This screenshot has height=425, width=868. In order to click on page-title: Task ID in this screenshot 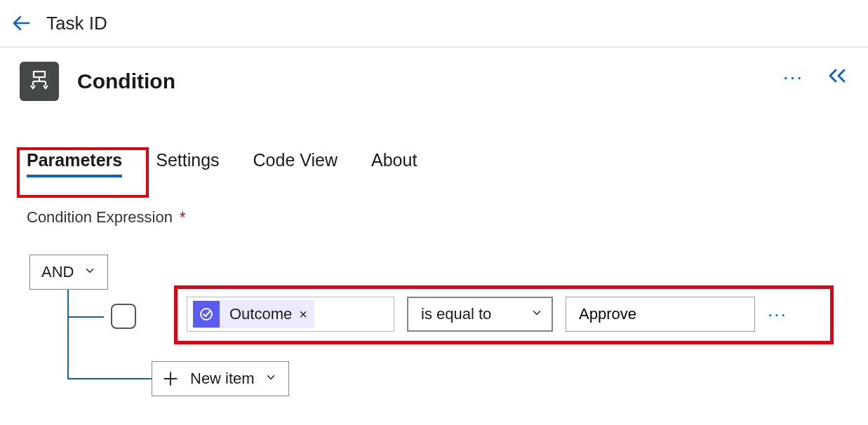, I will do `click(77, 24)`.